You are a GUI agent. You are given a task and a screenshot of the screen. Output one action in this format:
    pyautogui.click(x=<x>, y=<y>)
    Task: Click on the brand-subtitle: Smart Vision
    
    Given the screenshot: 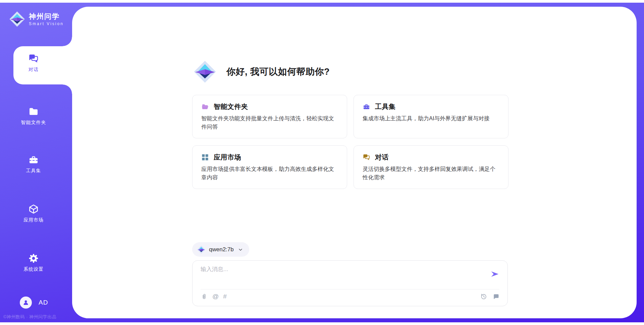 What is the action you would take?
    pyautogui.click(x=46, y=24)
    